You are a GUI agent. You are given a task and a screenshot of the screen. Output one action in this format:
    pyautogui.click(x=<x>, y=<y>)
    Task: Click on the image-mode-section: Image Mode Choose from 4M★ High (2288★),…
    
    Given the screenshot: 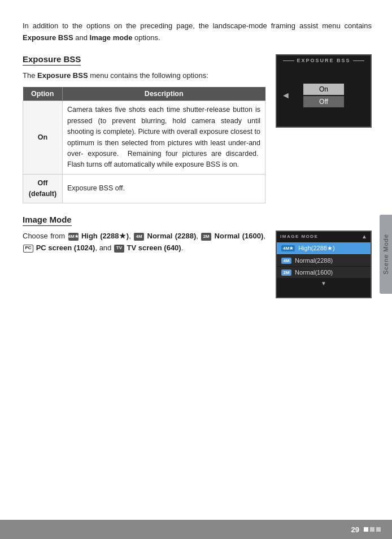 What is the action you would take?
    pyautogui.click(x=197, y=257)
    